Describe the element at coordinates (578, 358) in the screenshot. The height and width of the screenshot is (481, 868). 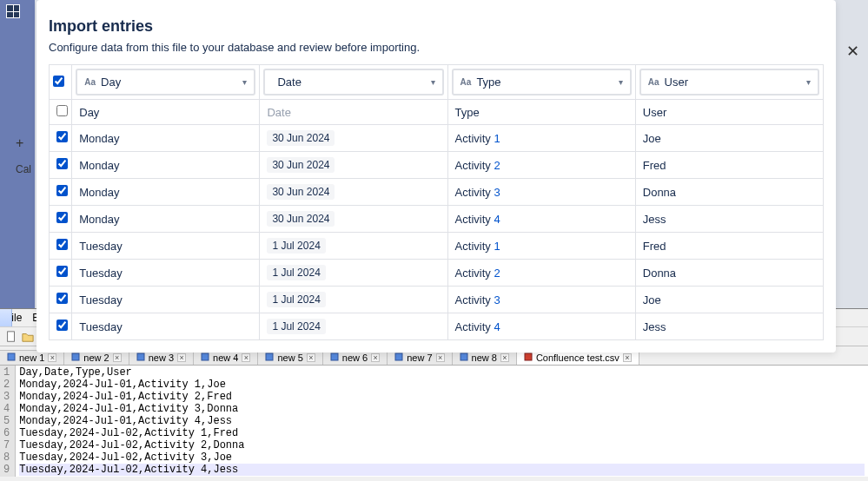
I see `npp-tab-label: Confluence test.csv` at that location.